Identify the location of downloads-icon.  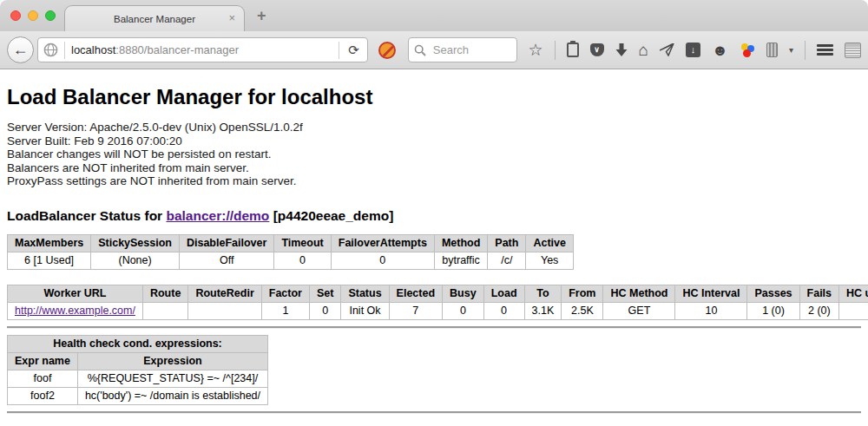
(621, 50).